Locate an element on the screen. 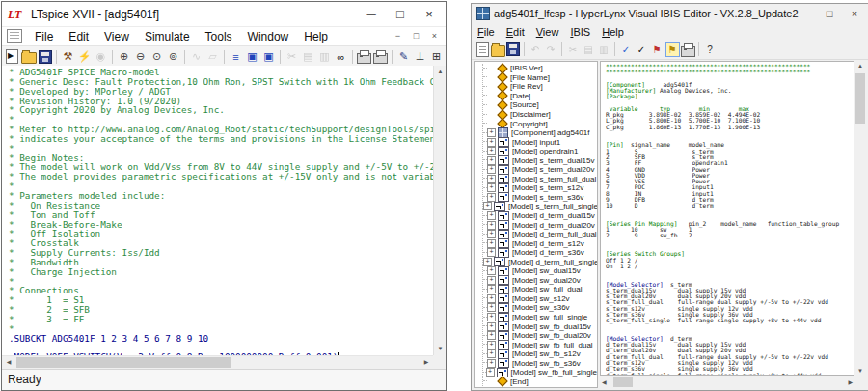 The image size is (868, 391). plot-pane-icon: ▱ is located at coordinates (213, 57).